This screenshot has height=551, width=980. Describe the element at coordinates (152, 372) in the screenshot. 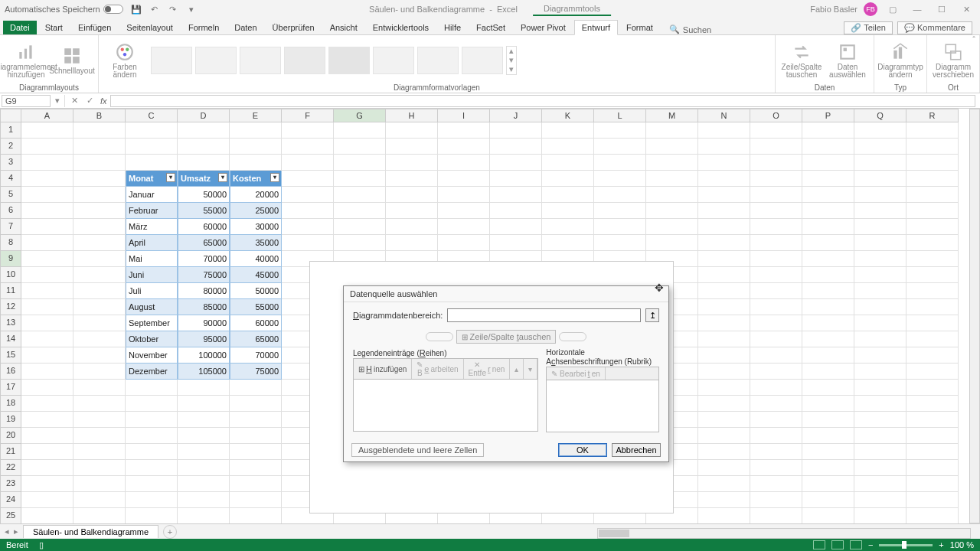

I see `cell: Dezember` at that location.